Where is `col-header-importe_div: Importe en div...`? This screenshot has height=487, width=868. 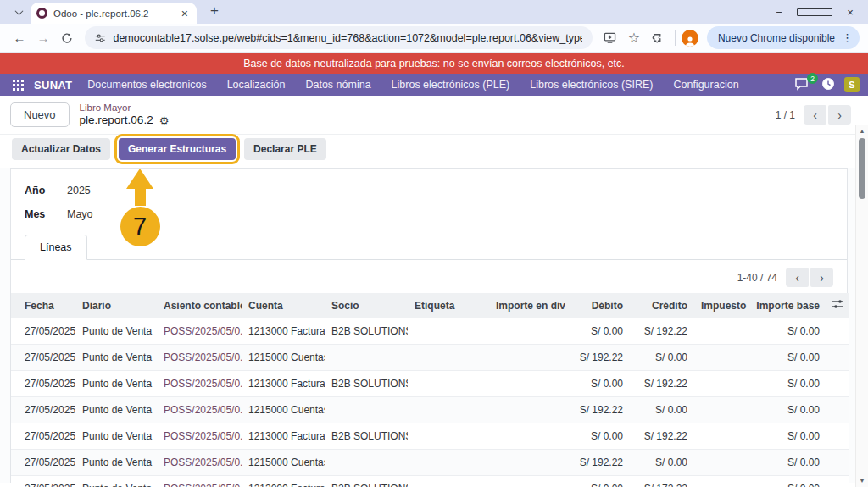
col-header-importe_div: Importe en div... is located at coordinates (527, 306).